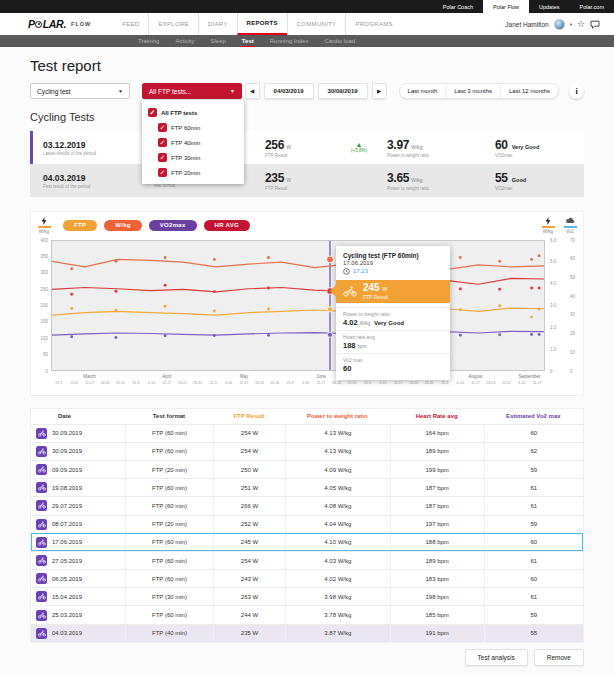  I want to click on last-3-months-button: Last 3 months, so click(472, 91).